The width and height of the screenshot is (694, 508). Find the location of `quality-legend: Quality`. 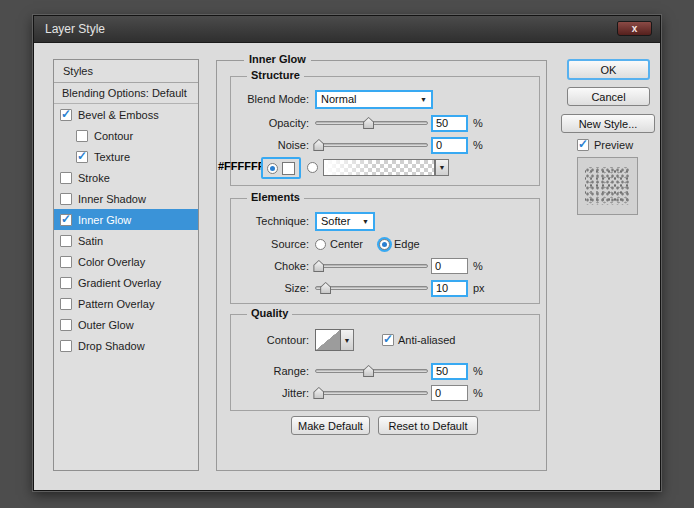

quality-legend: Quality is located at coordinates (270, 313).